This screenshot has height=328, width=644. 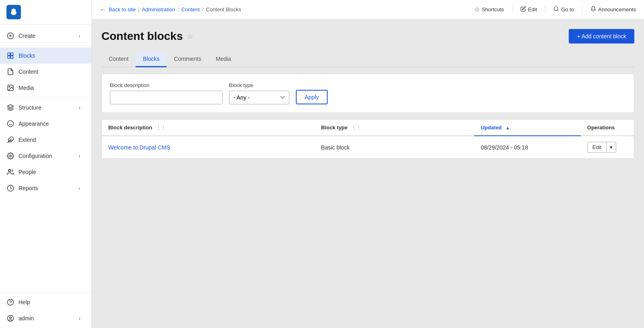 I want to click on block-type-label: Block type, so click(x=259, y=85).